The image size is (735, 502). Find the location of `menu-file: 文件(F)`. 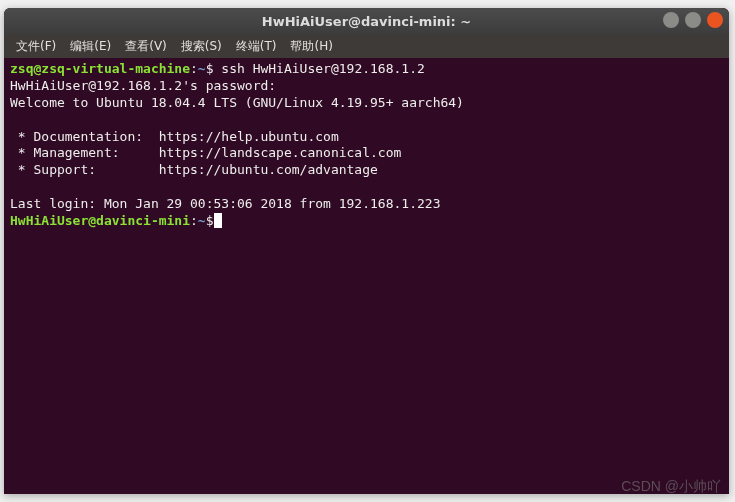

menu-file: 文件(F) is located at coordinates (36, 46).